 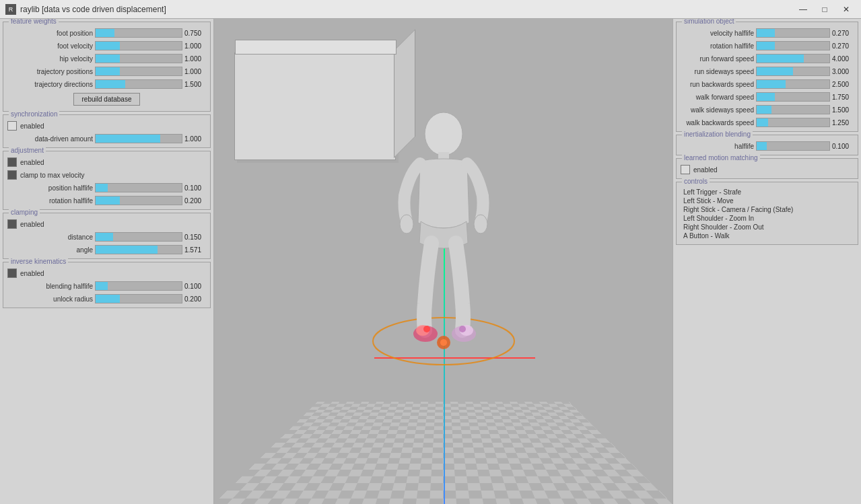 I want to click on param-value: 3.000, so click(x=843, y=71).